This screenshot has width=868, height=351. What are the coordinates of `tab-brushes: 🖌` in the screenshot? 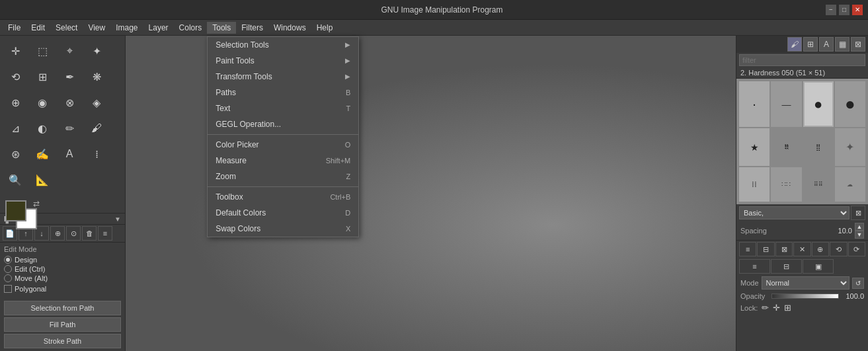 It's located at (795, 44).